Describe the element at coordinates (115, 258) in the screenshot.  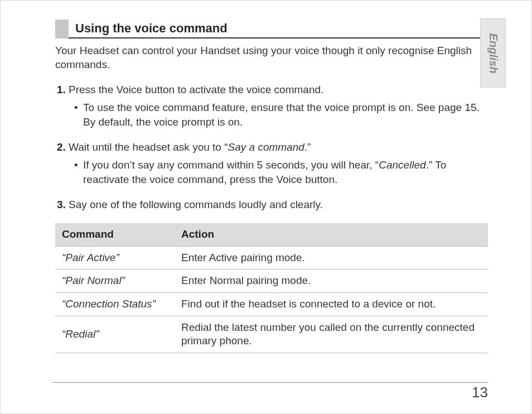
I see `cell-command: “Pair Active”` at that location.